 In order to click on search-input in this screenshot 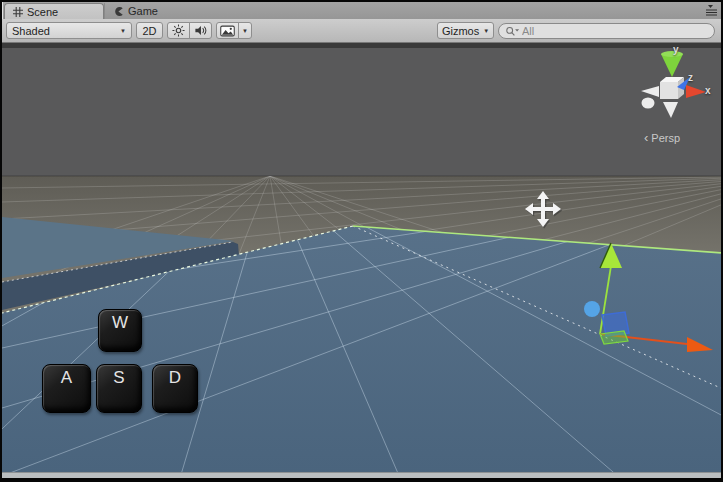, I will do `click(602, 31)`.